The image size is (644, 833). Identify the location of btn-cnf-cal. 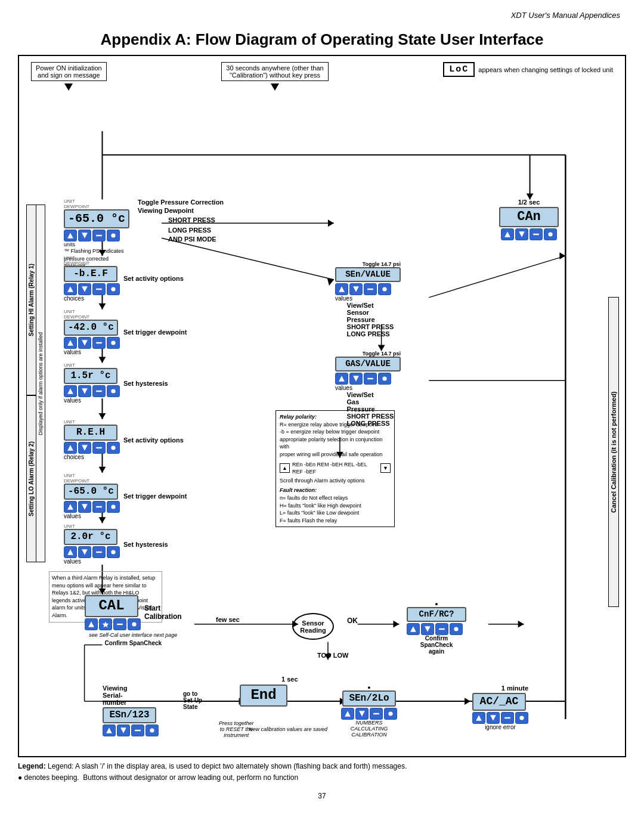
(456, 629).